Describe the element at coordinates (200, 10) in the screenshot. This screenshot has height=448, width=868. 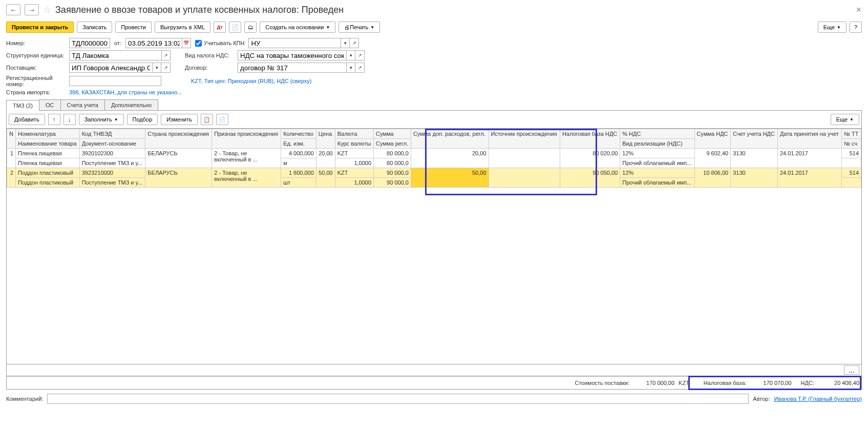
I see `page-title: Заявление о ввозе товаров и уплате косве…` at that location.